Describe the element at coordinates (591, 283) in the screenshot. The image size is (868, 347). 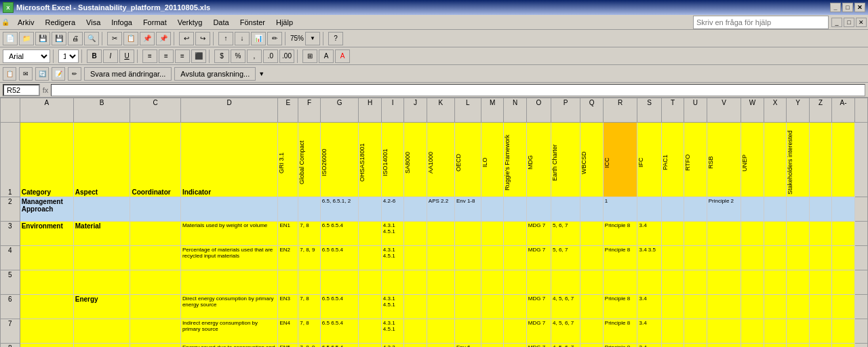
I see `cell-Q5` at that location.